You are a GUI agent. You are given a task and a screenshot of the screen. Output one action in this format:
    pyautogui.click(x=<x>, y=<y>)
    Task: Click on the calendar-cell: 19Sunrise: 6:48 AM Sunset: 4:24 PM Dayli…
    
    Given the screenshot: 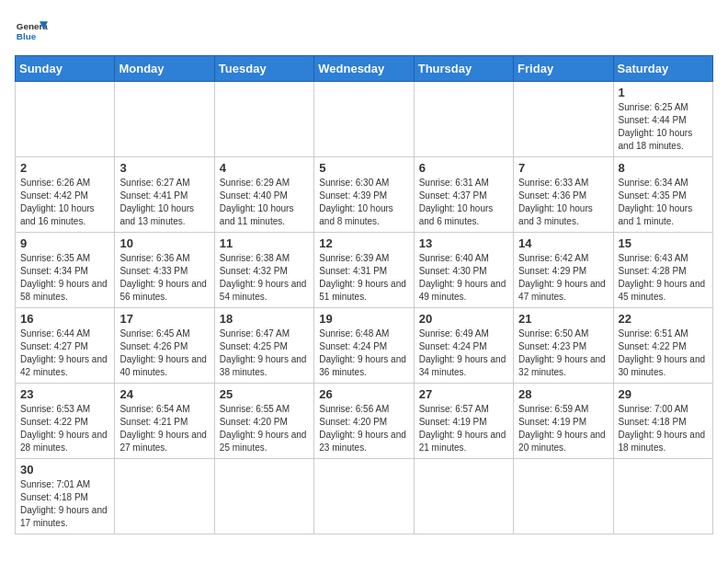 What is the action you would take?
    pyautogui.click(x=364, y=346)
    